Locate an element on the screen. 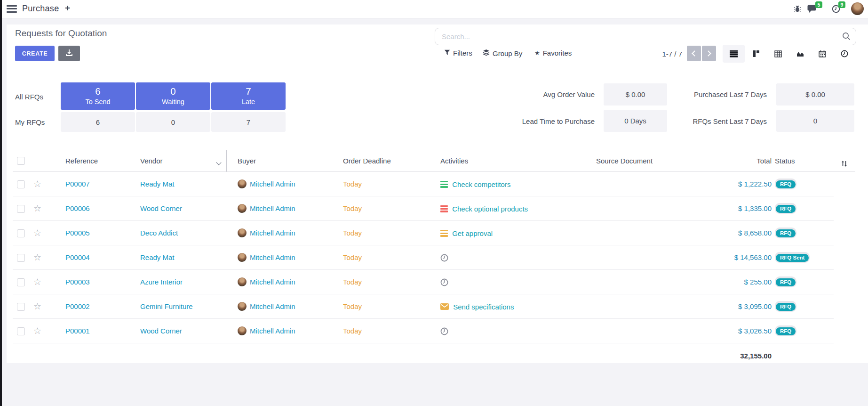 This screenshot has height=406, width=868. header-reference: Reference is located at coordinates (91, 161).